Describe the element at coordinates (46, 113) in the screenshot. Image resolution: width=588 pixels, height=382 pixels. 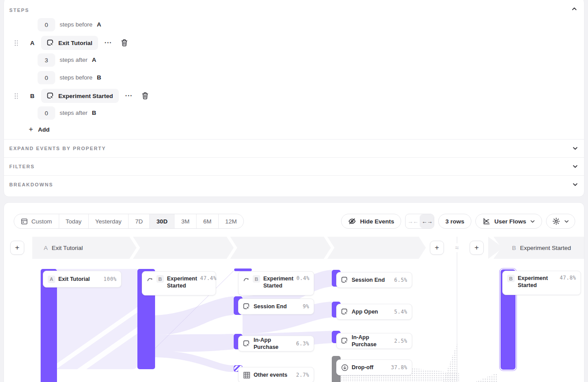
I see `steps-after-b-input: 0` at that location.